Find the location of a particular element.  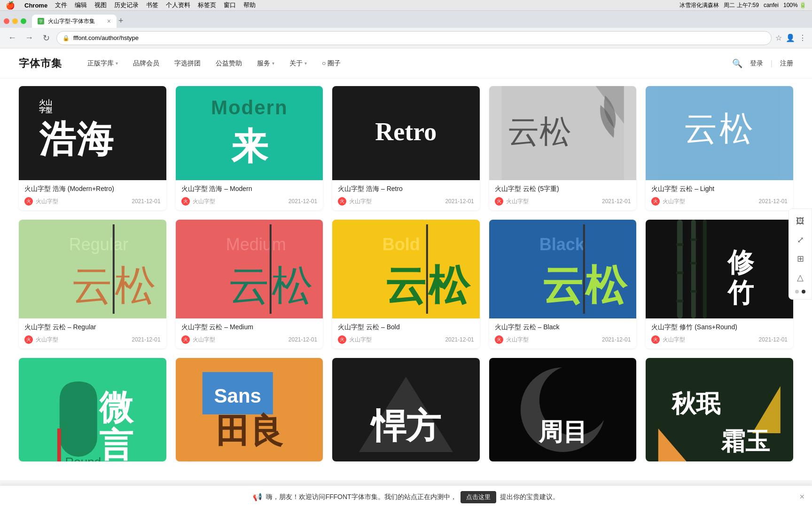

font-card-haosea-modern: Modern 来 火山字型 浩海 – Modern 火 火山字型 2021-12… is located at coordinates (250, 148).